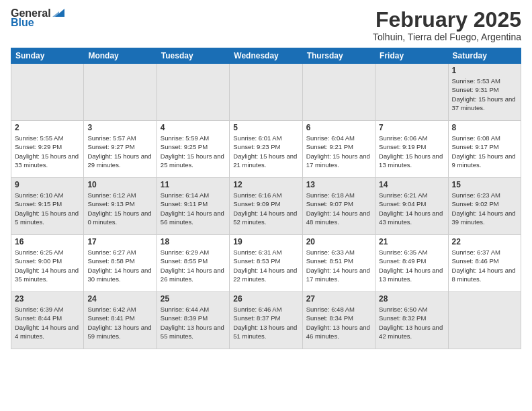  I want to click on day-number: 16, so click(47, 242).